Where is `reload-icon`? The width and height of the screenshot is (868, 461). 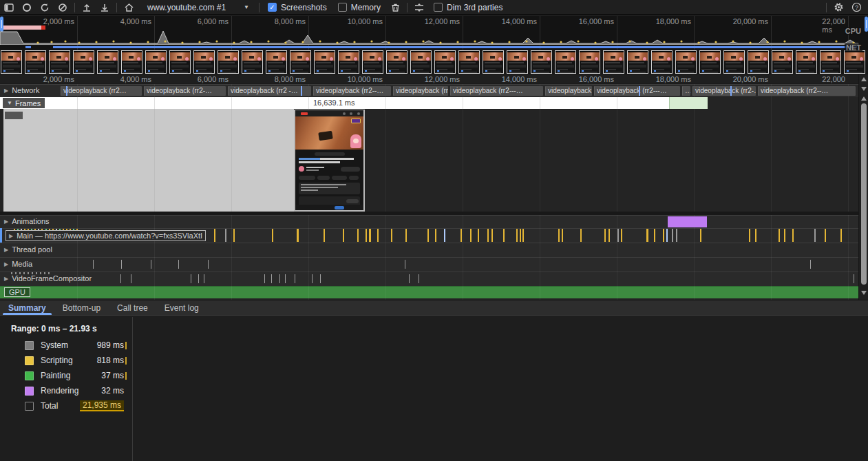 reload-icon is located at coordinates (45, 8).